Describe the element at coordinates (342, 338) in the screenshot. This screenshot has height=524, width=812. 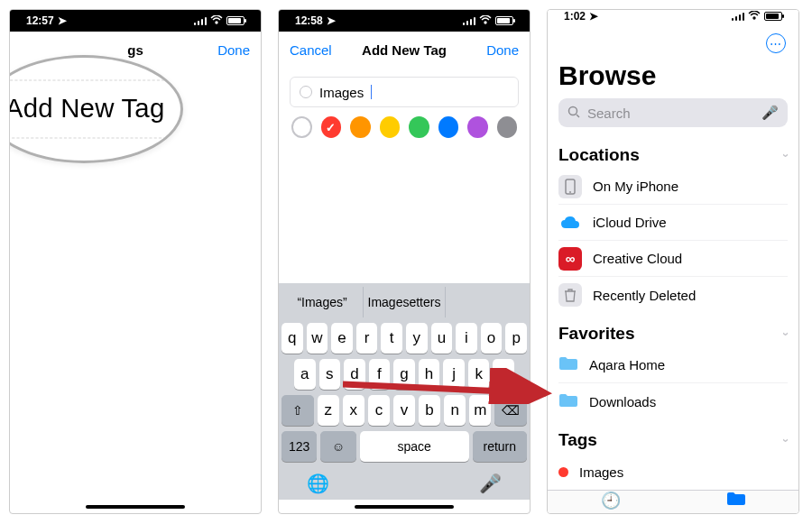
I see `key-e: e` at that location.